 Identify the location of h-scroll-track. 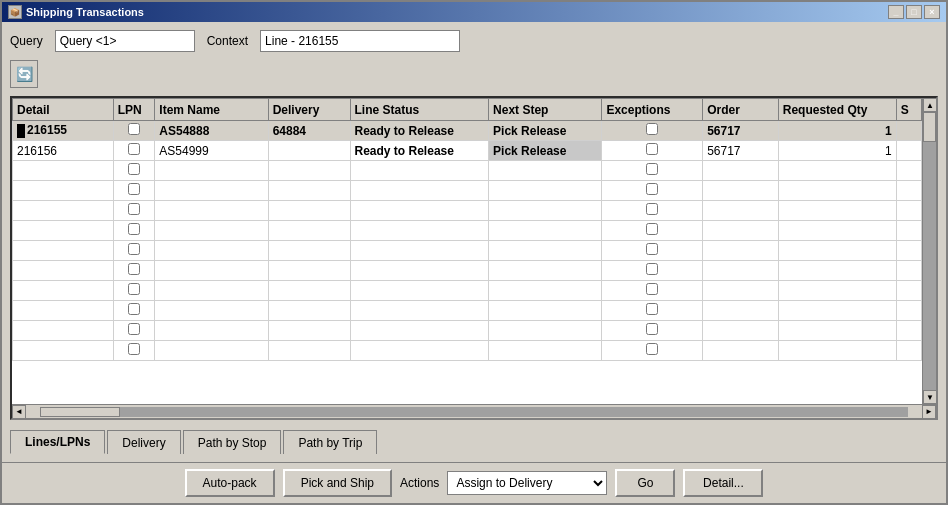
(474, 412).